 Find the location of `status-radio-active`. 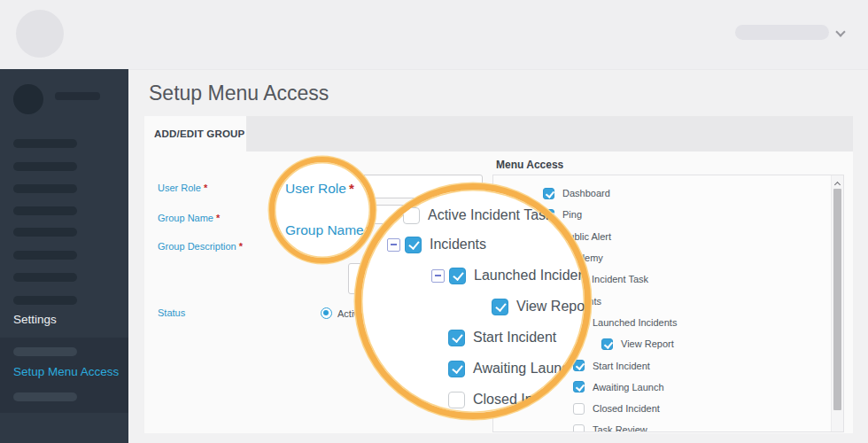

status-radio-active is located at coordinates (326, 314).